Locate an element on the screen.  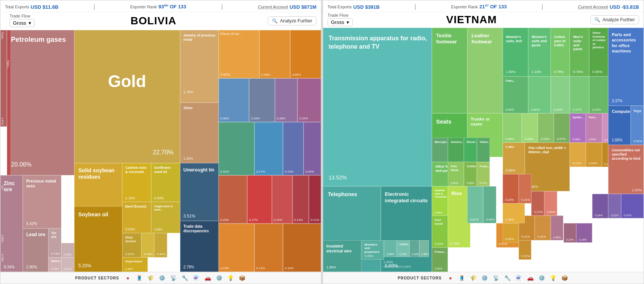
bolivia-rank-value: 93RD OF 133 is located at coordinates (172, 7).